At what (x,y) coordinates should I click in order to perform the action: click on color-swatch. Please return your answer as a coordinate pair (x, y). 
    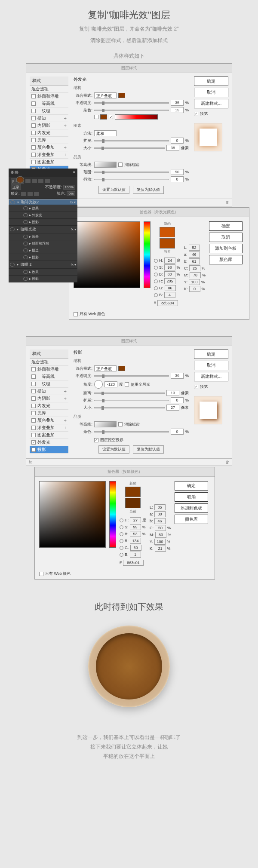
    Looking at the image, I should click on (122, 95).